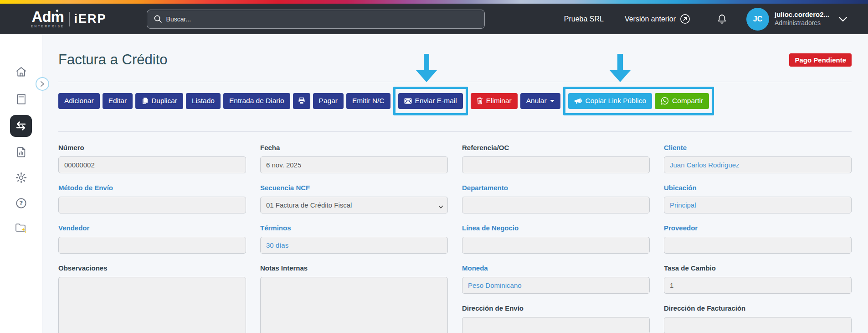 This screenshot has height=333, width=868. What do you see at coordinates (722, 19) in the screenshot?
I see `notifications-bell-icon` at bounding box center [722, 19].